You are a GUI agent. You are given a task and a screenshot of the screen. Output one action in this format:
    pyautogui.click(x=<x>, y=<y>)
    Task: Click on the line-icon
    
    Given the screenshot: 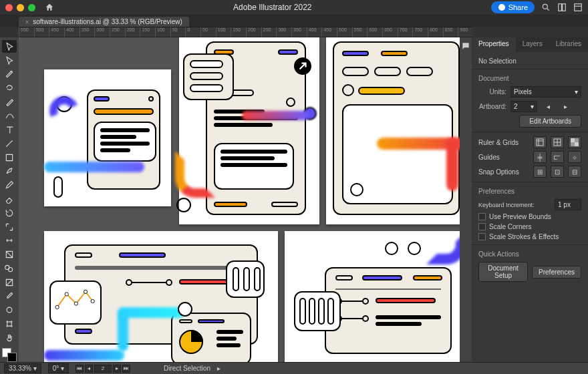 What is the action you would take?
    pyautogui.click(x=9, y=144)
    